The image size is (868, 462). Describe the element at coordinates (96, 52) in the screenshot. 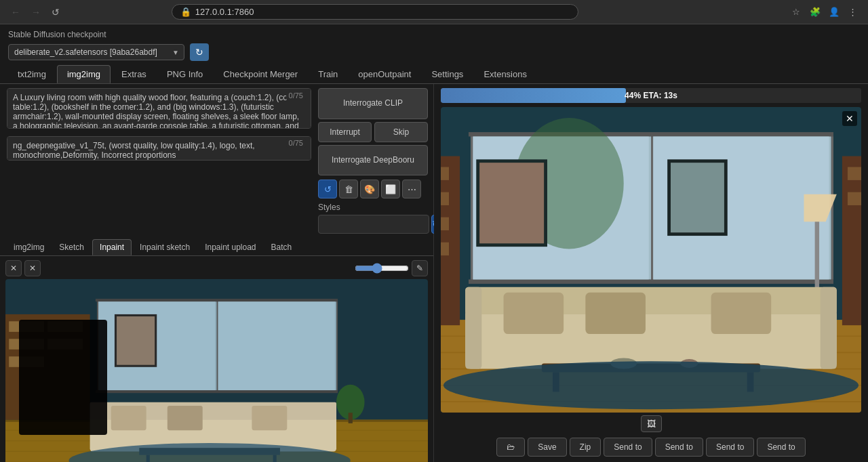

I see `checkpoint-select: deliberate_v2.safetensors [9aba26abdf]` at that location.